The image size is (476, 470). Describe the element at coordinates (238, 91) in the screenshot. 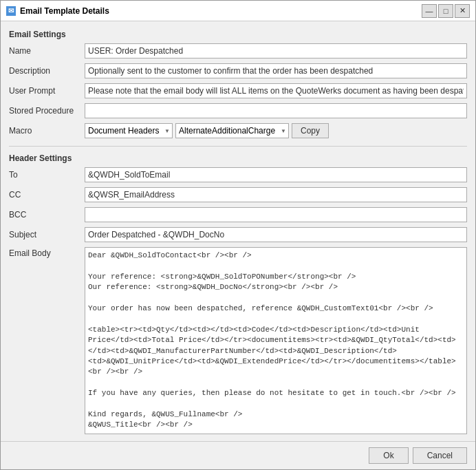

I see `user-prompt-row: User Prompt` at that location.